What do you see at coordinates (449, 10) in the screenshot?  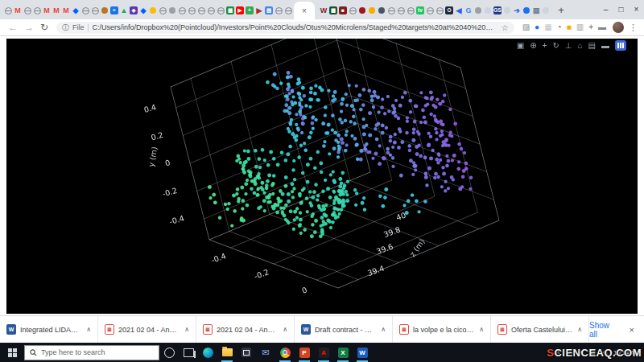 I see `pinned-tab: O` at bounding box center [449, 10].